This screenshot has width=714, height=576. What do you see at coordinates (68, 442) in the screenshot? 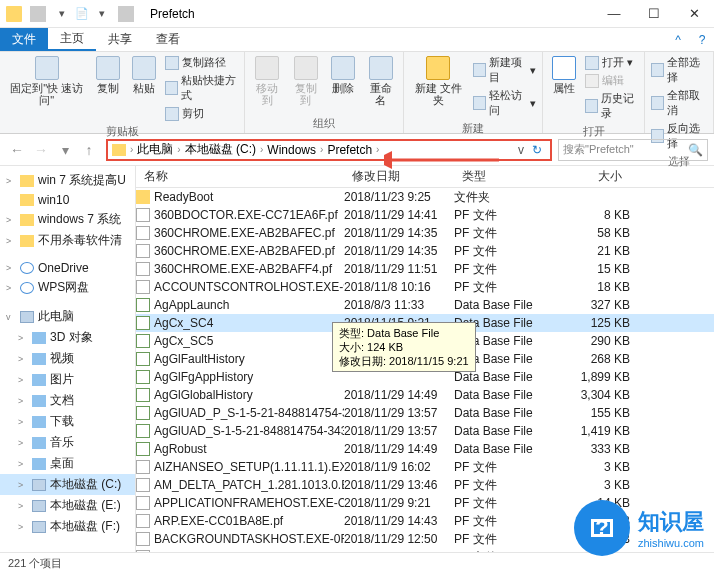
I see `tree-node: >音乐` at bounding box center [68, 442].